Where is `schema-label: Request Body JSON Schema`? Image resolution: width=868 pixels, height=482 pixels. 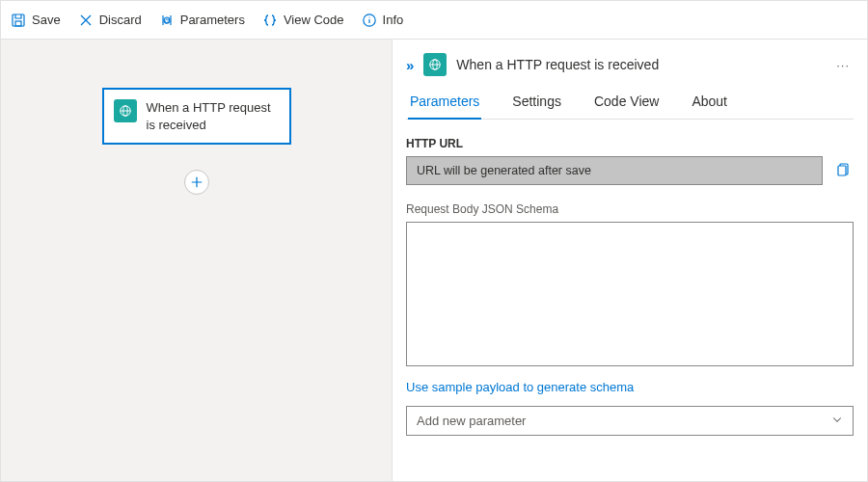 schema-label: Request Body JSON Schema is located at coordinates (630, 209).